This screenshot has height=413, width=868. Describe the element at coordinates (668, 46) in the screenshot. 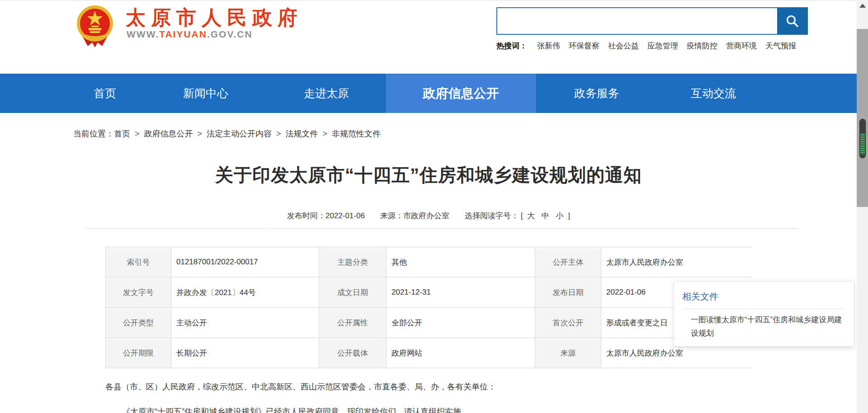

I see `hot-search-row: 热搜词： 张新伟 环保督察 社会公益 应急管理 疫情防控 营商环境 天气预报` at that location.